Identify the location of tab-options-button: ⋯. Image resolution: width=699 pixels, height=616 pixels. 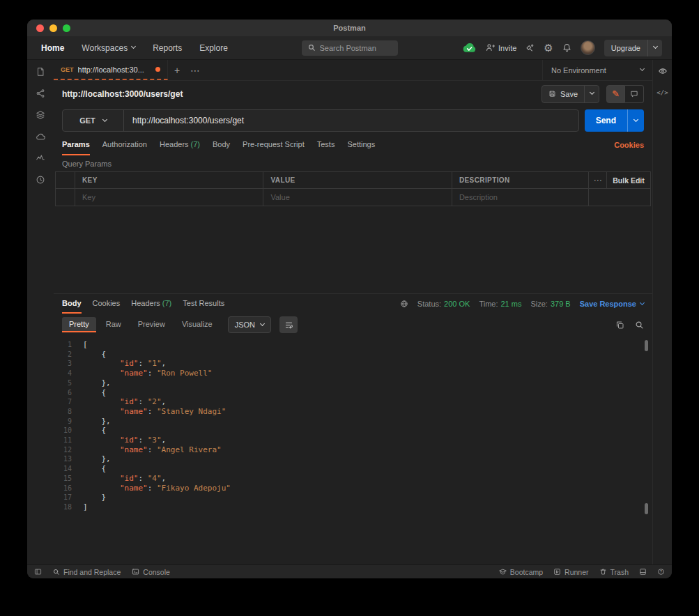
(195, 70).